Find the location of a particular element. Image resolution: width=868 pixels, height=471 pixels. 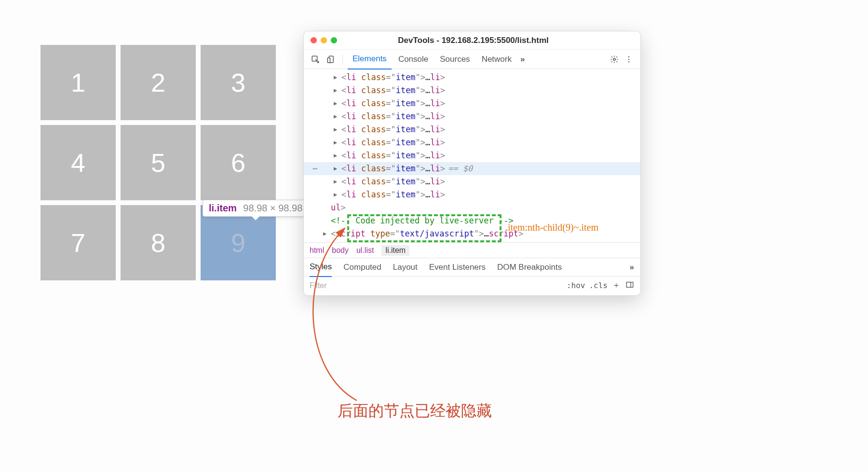

annotation-selector-label: .item:nth-child(9)~.item is located at coordinates (552, 228).